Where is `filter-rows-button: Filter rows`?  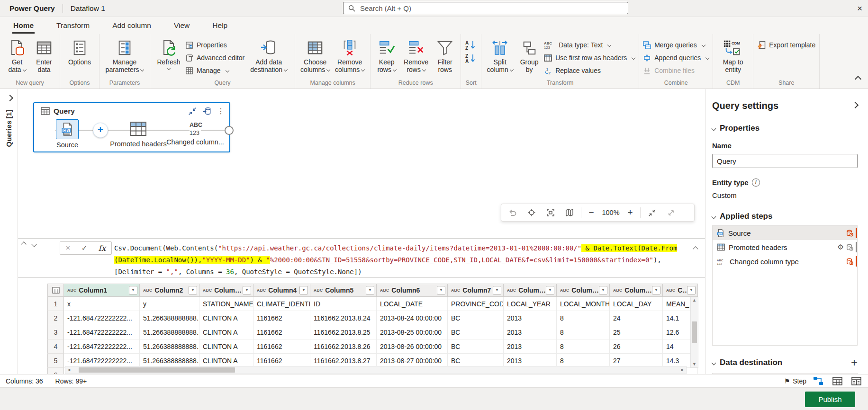
filter-rows-button: Filter rows is located at coordinates (445, 55).